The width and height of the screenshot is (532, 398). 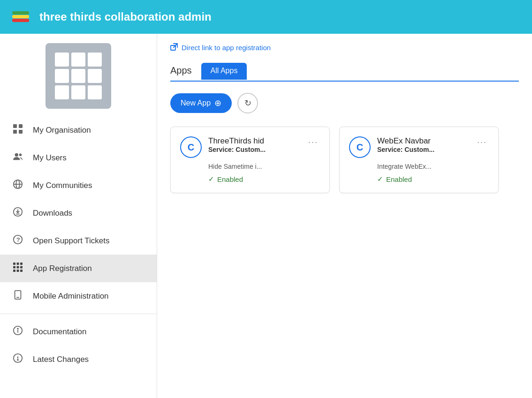 What do you see at coordinates (201, 103) in the screenshot?
I see `new-app-button: New App ⊕` at bounding box center [201, 103].